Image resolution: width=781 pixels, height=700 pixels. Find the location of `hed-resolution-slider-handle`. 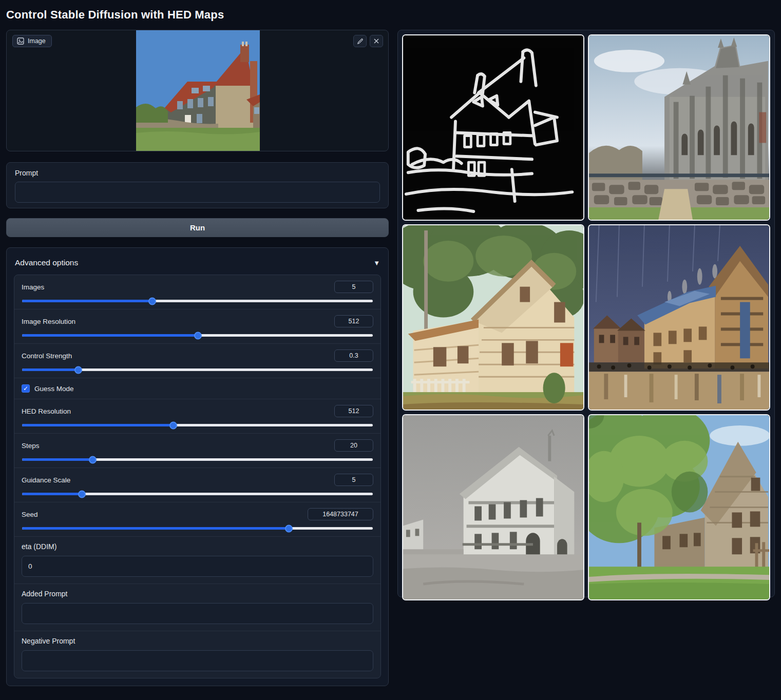

hed-resolution-slider-handle is located at coordinates (174, 425).